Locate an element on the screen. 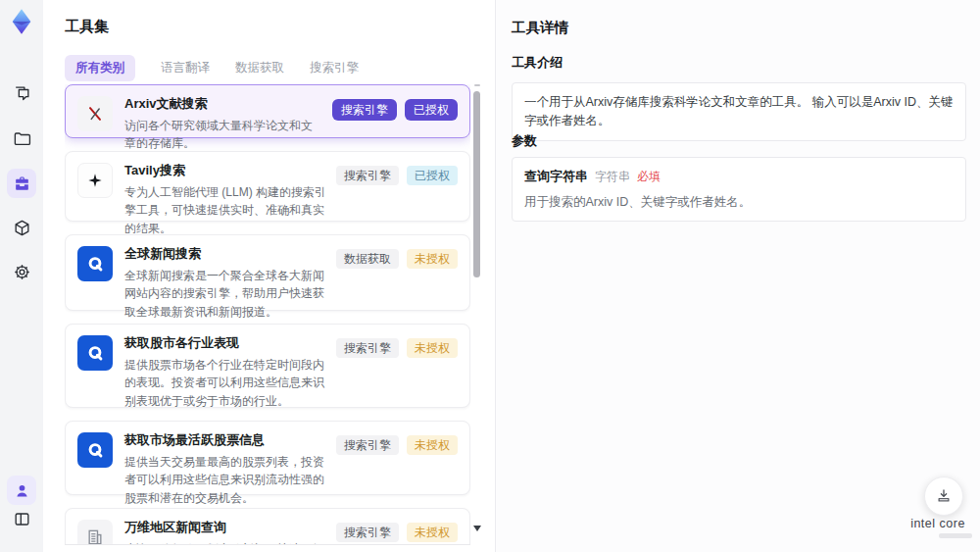  tool-name: 获取市场最活跃股票信息 is located at coordinates (225, 441).